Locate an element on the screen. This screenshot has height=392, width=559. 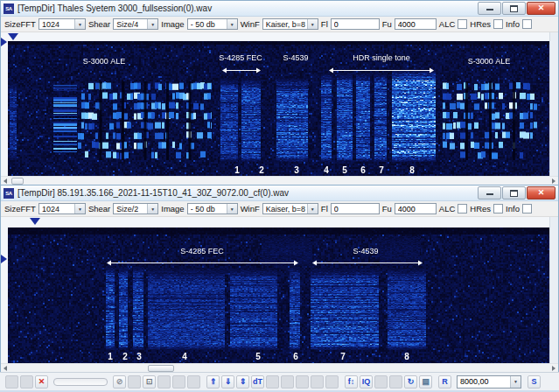
tool-delete: ✕ is located at coordinates (42, 382).